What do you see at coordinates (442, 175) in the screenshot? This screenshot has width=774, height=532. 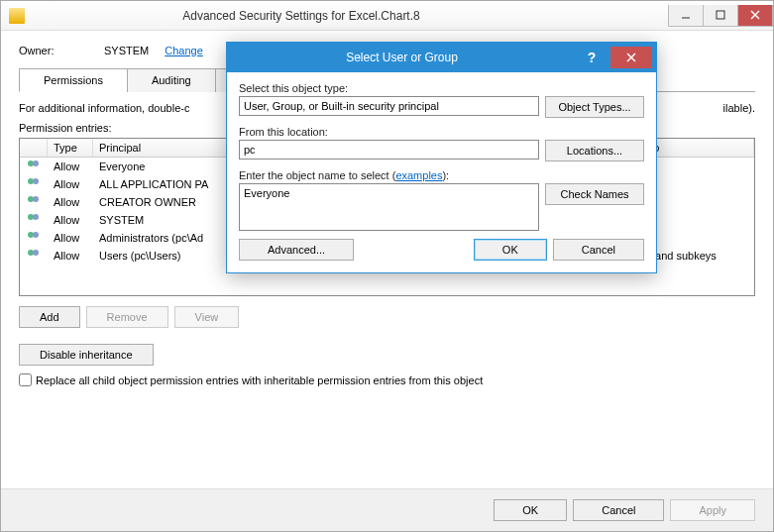 I see `object-name-label: Enter the object name to select (example…` at bounding box center [442, 175].